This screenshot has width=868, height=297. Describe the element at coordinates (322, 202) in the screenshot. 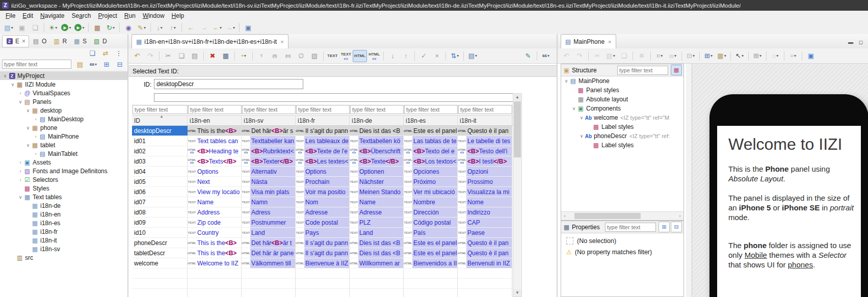

I see `table-row-id07: id07TEXTNameTEXTNamnTEXTNomTEXTNameTEXTN…` at that location.